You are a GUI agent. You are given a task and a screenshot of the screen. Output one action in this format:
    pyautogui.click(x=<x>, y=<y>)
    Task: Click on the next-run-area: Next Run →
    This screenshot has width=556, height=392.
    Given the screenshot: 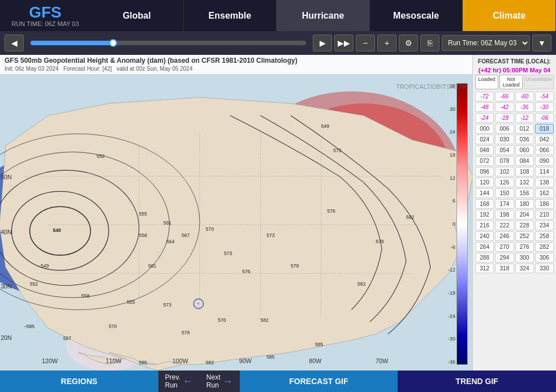 What is the action you would take?
    pyautogui.click(x=219, y=381)
    